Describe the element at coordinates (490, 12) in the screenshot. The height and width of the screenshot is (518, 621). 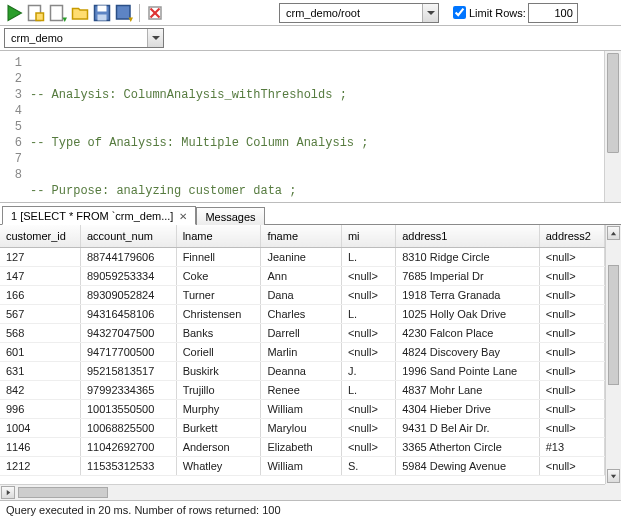
I see `limit-rows-checkbox: Limit Rows:` at that location.